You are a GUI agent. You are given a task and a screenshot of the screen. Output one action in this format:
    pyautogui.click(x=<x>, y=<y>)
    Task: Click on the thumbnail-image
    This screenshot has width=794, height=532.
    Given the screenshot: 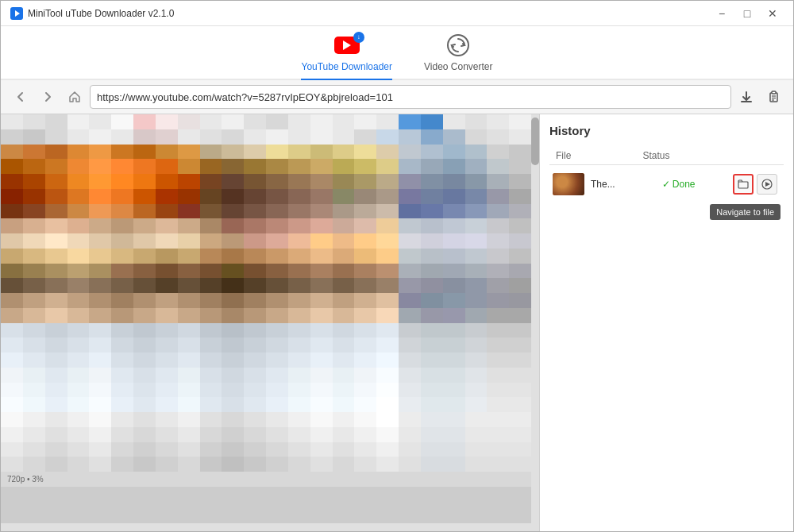 What is the action you would take?
    pyautogui.click(x=569, y=184)
    